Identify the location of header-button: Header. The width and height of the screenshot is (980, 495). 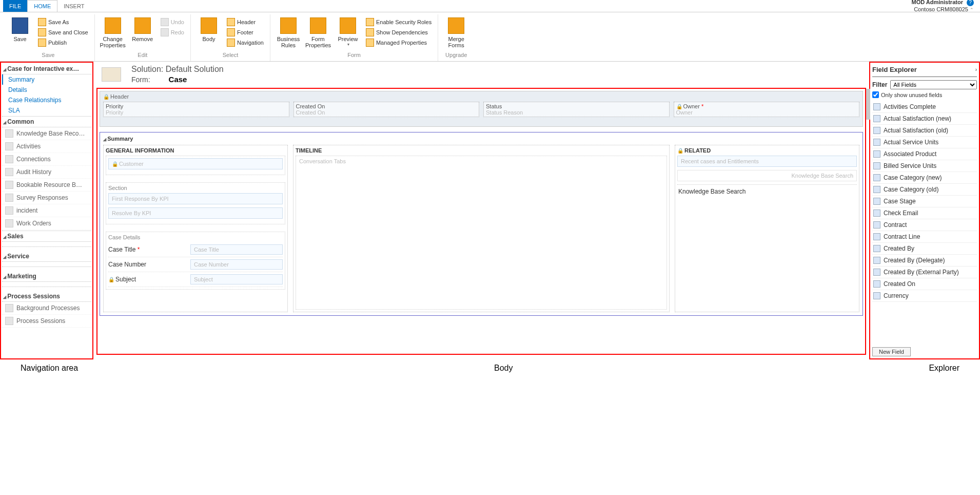
(245, 22).